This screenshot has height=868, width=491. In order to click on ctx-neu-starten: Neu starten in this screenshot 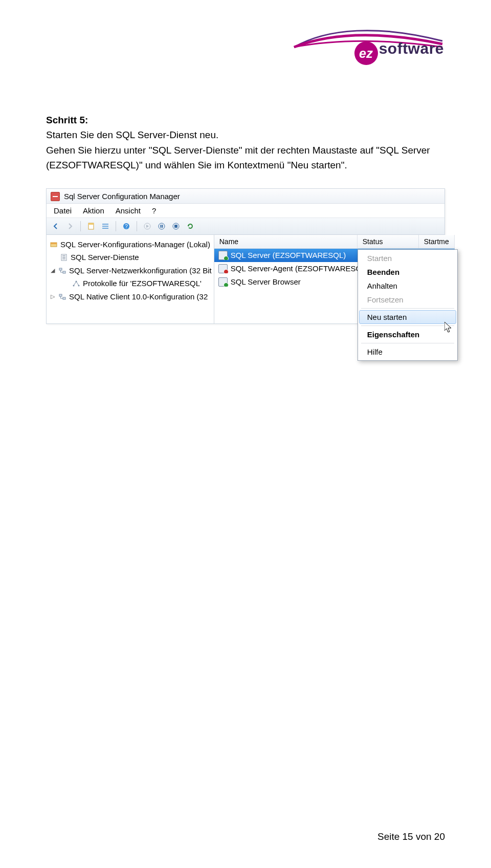, I will do `click(408, 317)`.